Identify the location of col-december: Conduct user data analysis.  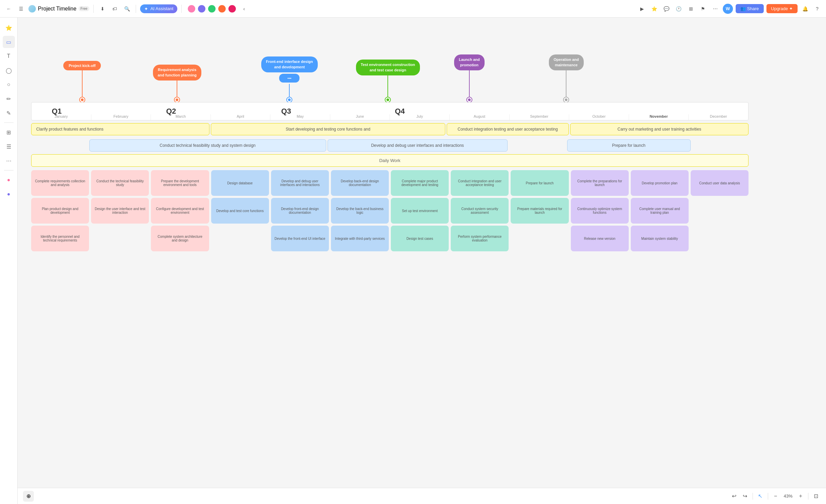
(719, 183).